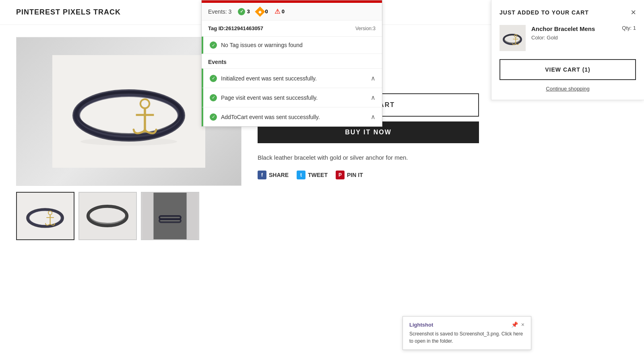  Describe the element at coordinates (318, 175) in the screenshot. I see `tweet-label: TWEET` at that location.